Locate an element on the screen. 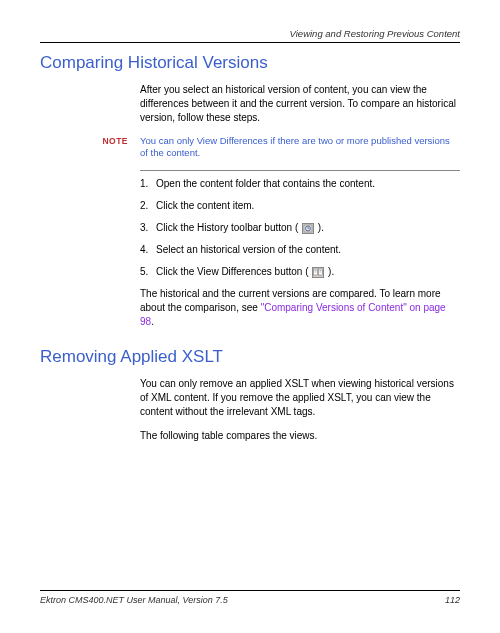 The image size is (500, 633). step-text-part: Click the View Differences button ( is located at coordinates (232, 272).